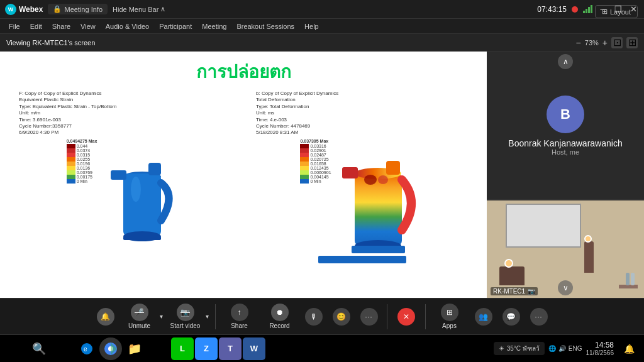 The image size is (644, 362). What do you see at coordinates (139, 9) in the screenshot?
I see `hide-menu-button: Hide Menu Bar ∧` at bounding box center [139, 9].